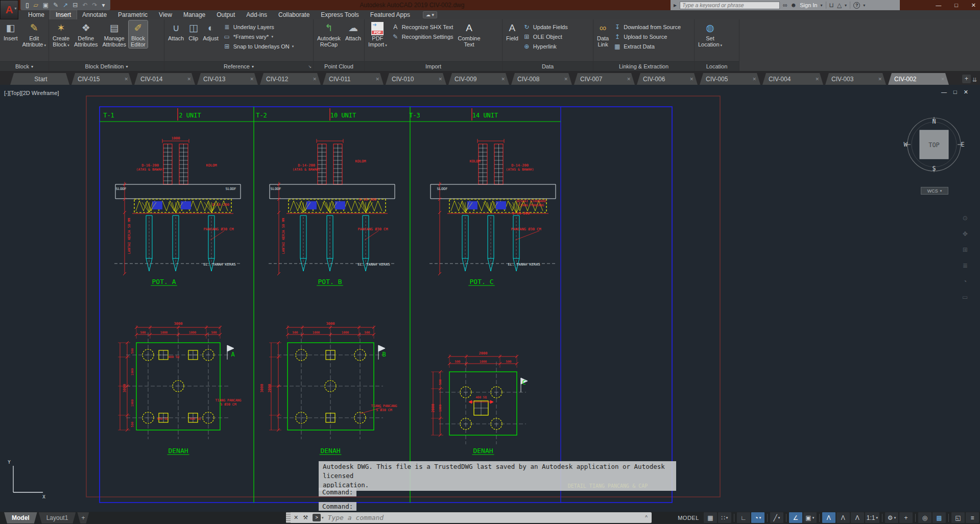  Describe the element at coordinates (57, 518) in the screenshot. I see `layout1-tab: Layout1` at that location.